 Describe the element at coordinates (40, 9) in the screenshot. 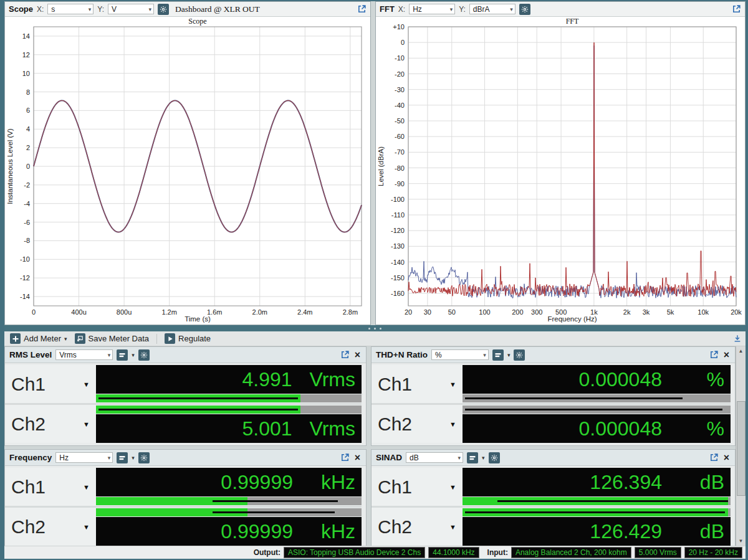

I see `scope-x-label: X:` at that location.